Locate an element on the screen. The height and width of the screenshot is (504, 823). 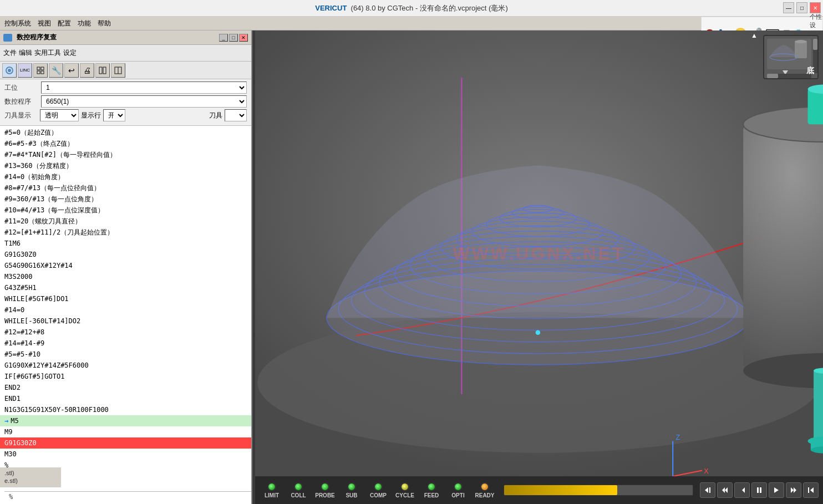
led-ready is located at coordinates (485, 487).